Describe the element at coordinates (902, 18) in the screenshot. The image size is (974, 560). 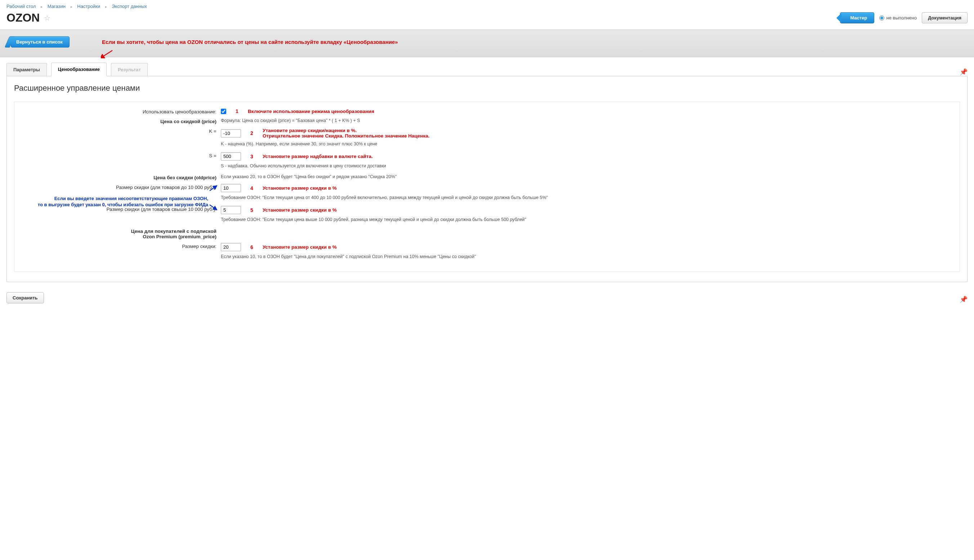
I see `status-text: не выполнено` at that location.